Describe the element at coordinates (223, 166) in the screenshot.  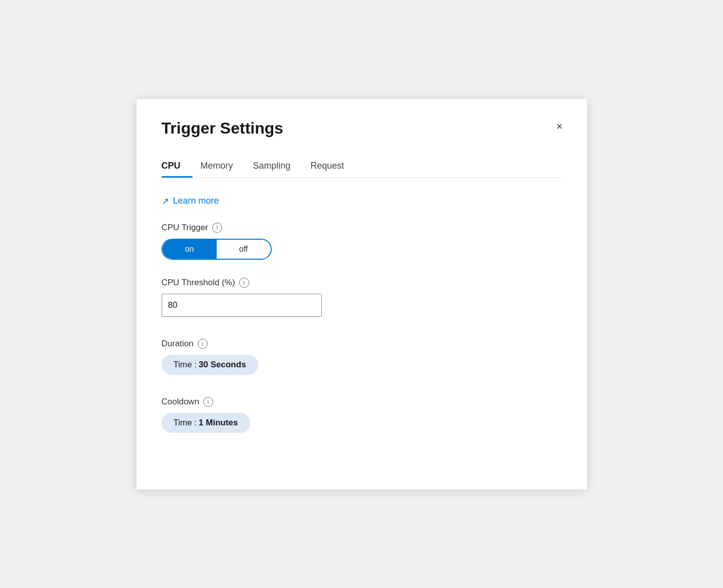
I see `tab-memory: Memory` at that location.